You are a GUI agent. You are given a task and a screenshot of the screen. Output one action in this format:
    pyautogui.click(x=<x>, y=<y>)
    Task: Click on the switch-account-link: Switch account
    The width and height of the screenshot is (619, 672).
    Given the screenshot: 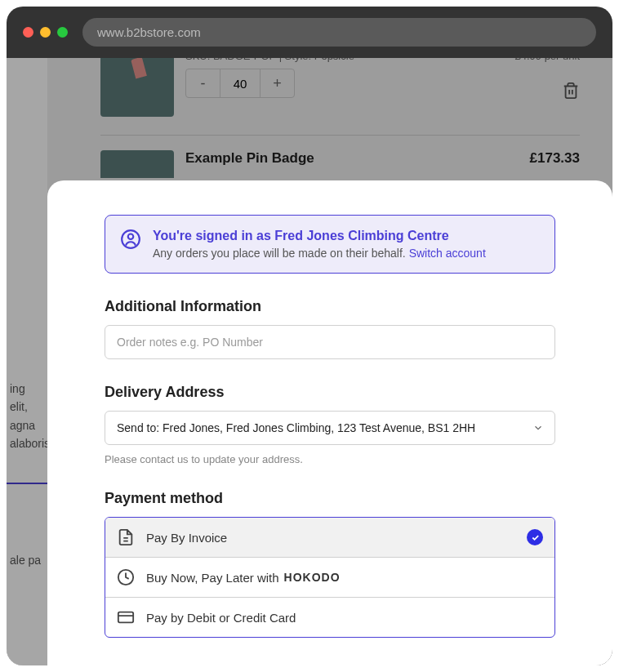 What is the action you would take?
    pyautogui.click(x=448, y=253)
    